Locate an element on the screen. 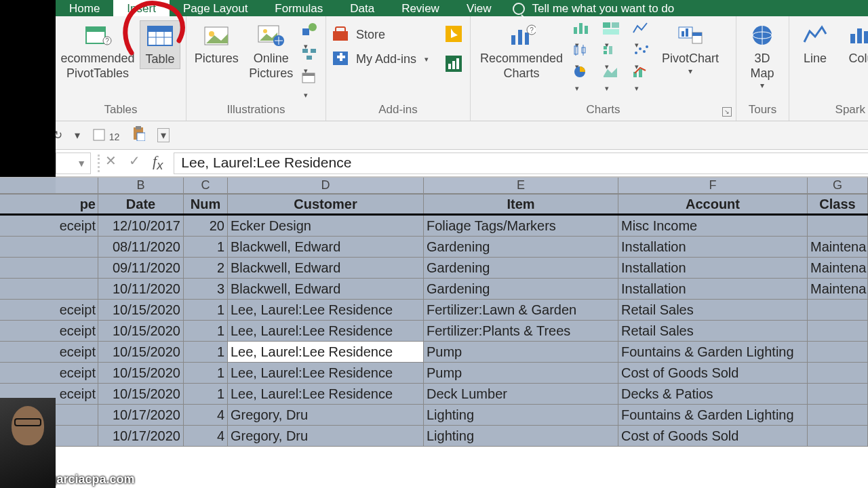 The width and height of the screenshot is (868, 488). tab-insert: Insert is located at coordinates (141, 8).